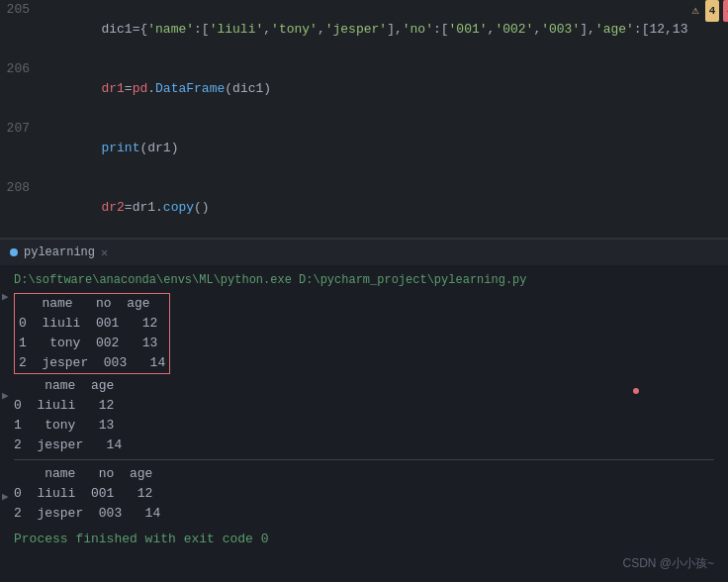 The width and height of the screenshot is (728, 582). Describe the element at coordinates (92, 334) in the screenshot. I see `output-table-1: name no age 0 liuli 001 12 1 tony 002 13…` at that location.